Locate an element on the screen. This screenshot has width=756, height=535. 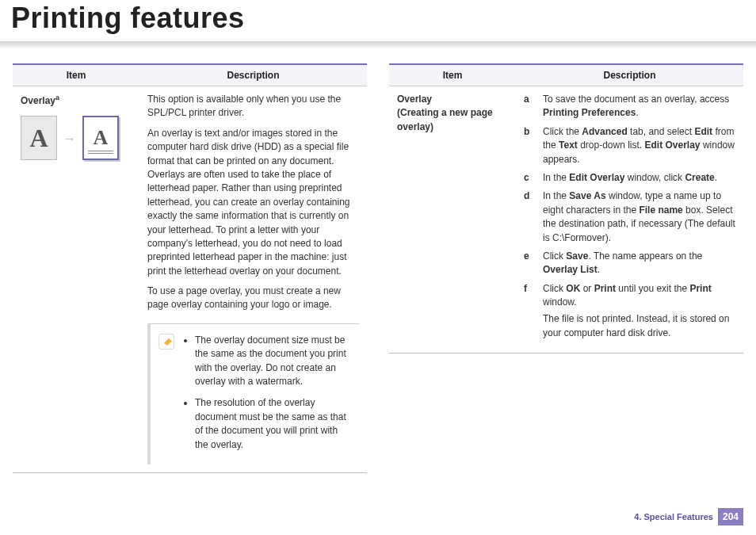
step-text: Click the Advanced tab, and select Edit … is located at coordinates (639, 146).